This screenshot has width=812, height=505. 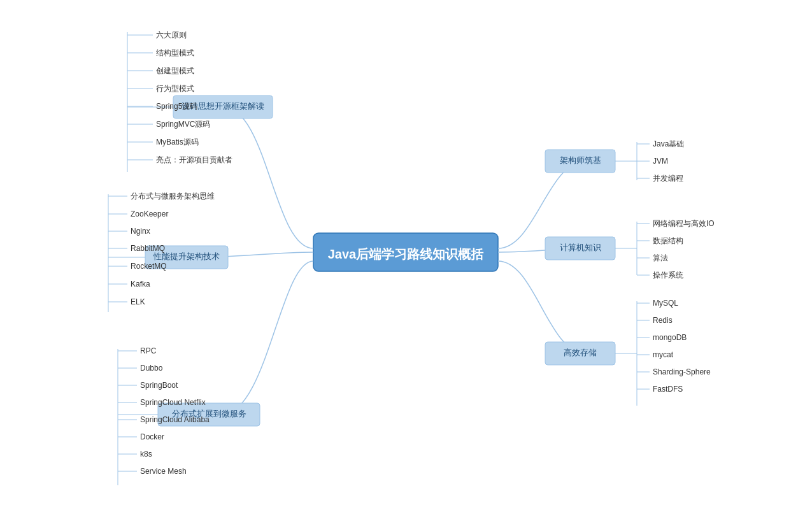 I want to click on leaf-text: 六大原则, so click(x=171, y=35).